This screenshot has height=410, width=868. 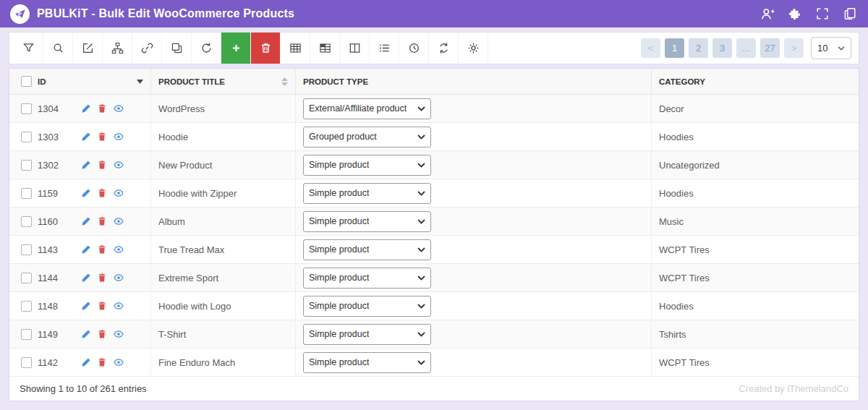 I want to click on sync-button, so click(x=444, y=48).